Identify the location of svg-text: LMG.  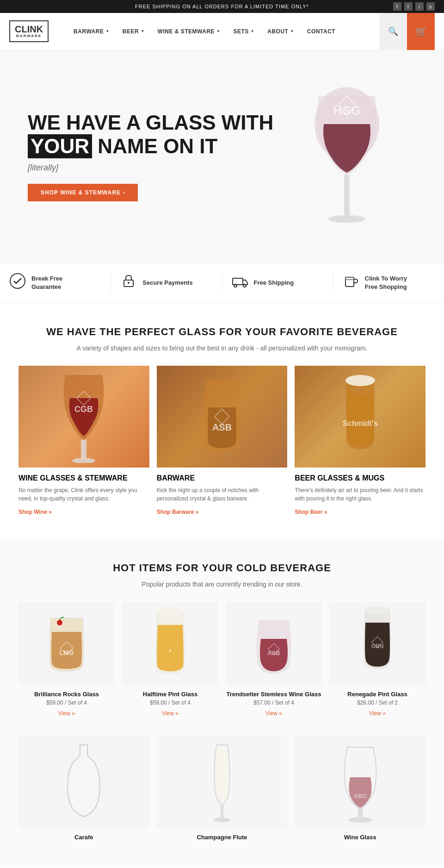
(67, 653).